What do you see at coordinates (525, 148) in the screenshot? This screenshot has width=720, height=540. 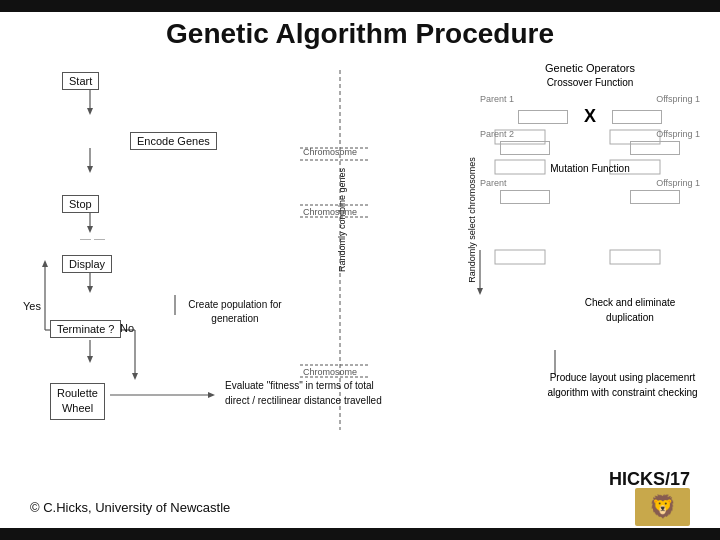 I see `parent2-box` at bounding box center [525, 148].